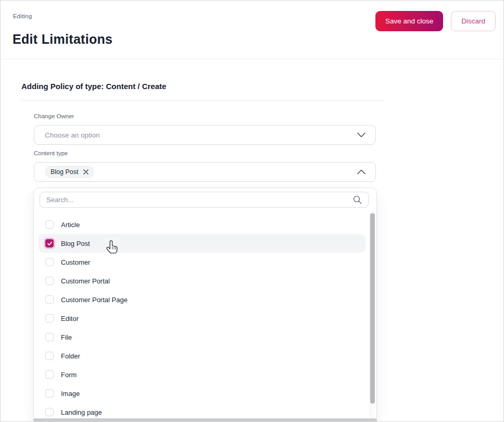 Image resolution: width=504 pixels, height=422 pixels. What do you see at coordinates (70, 225) in the screenshot?
I see `option-label: Article` at bounding box center [70, 225].